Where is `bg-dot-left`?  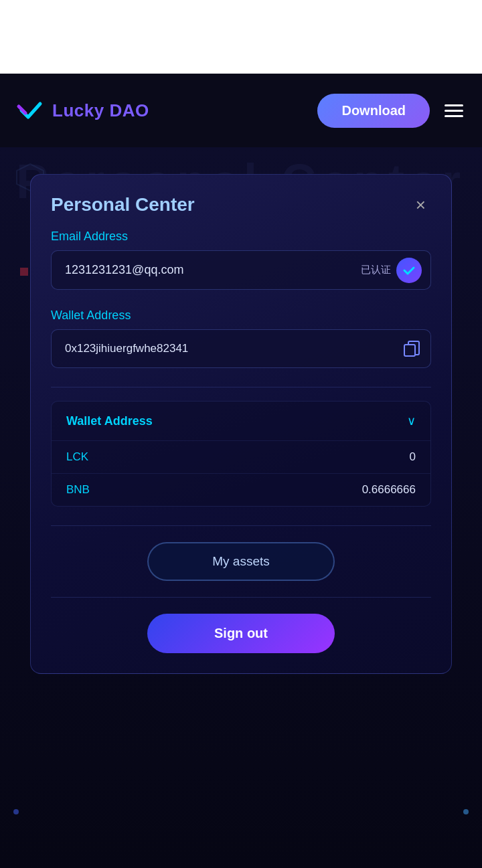 bg-dot-left is located at coordinates (16, 812).